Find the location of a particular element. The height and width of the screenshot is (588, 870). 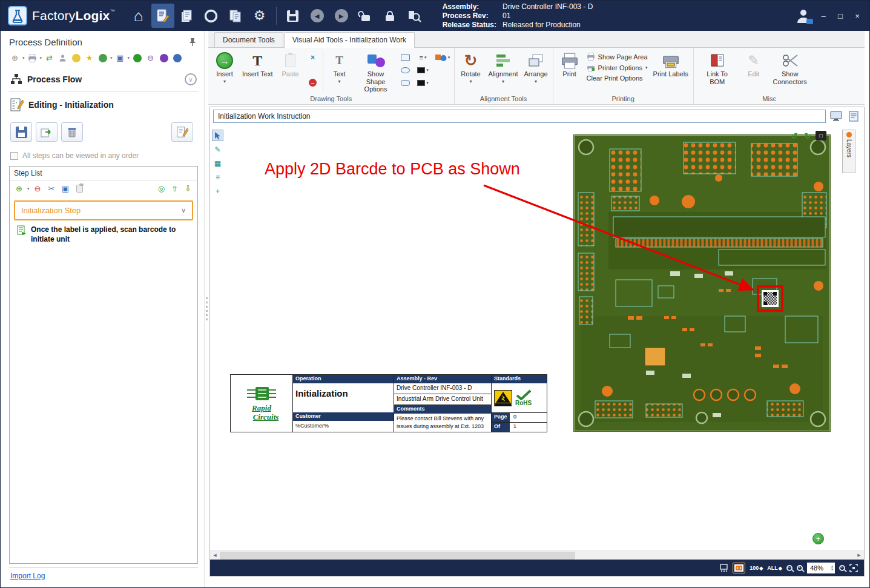

align-tool-button: ≡ is located at coordinates (218, 177).